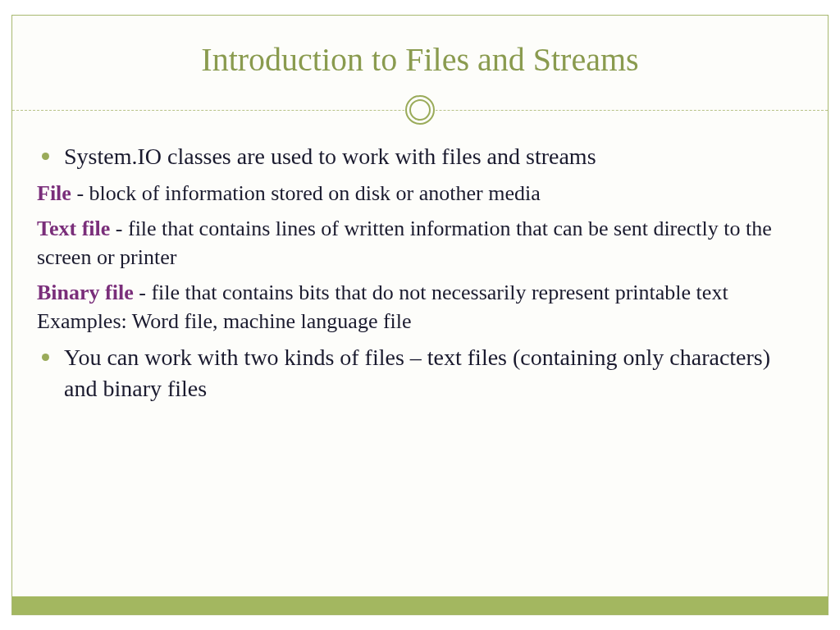 The width and height of the screenshot is (840, 630). Describe the element at coordinates (420, 373) in the screenshot. I see `bullet-item: You can work with two kinds of files – t…` at that location.